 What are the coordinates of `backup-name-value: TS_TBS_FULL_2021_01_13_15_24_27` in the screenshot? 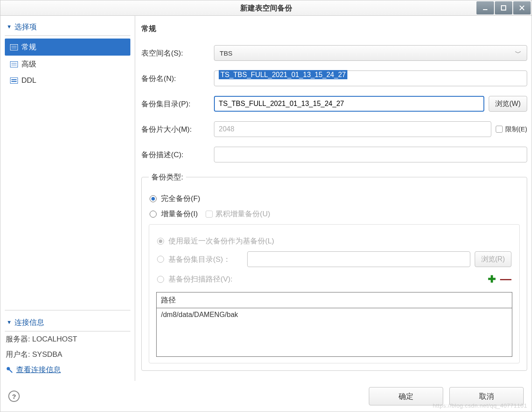 It's located at (283, 74).